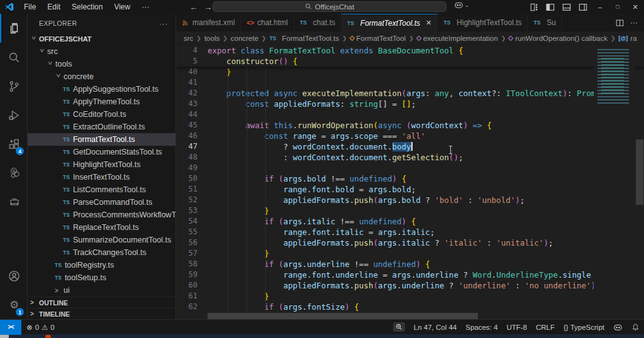 Image resolution: width=644 pixels, height=338 pixels. What do you see at coordinates (187, 157) in the screenshot?
I see `line-number: 48` at bounding box center [187, 157].